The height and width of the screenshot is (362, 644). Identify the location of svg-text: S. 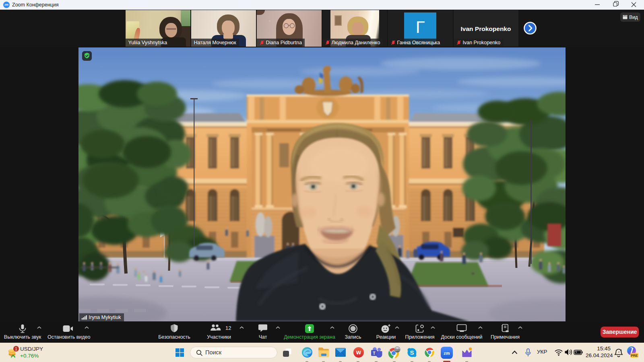
(412, 352).